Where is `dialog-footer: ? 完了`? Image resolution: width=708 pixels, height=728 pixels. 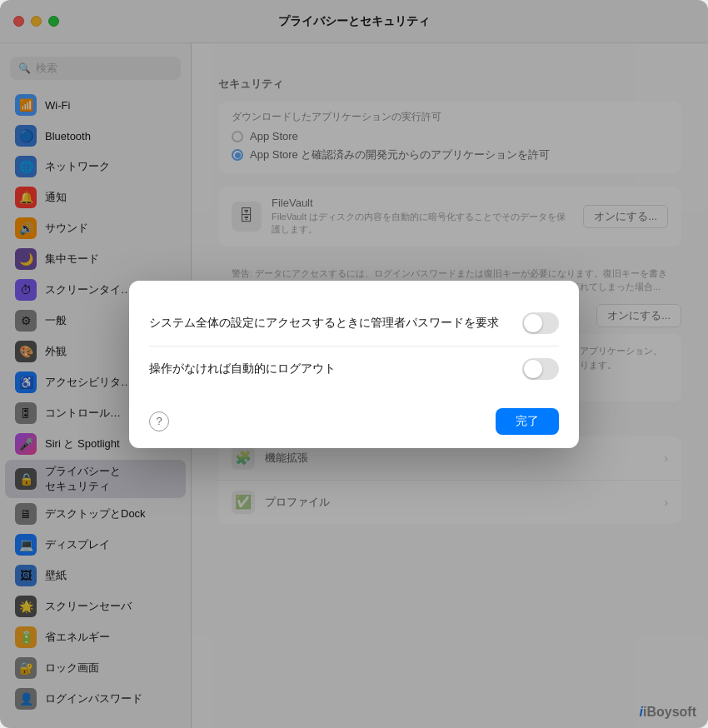
dialog-footer: ? 完了 is located at coordinates (354, 421).